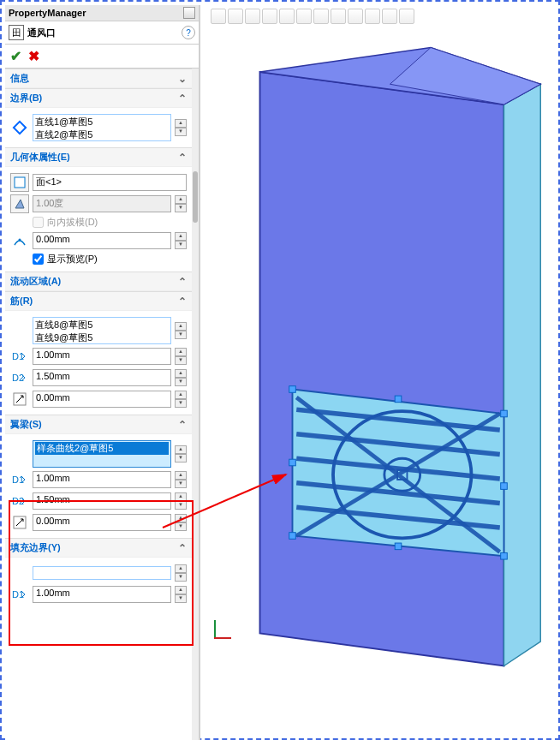 This screenshot has width=560, height=740. What do you see at coordinates (38, 223) in the screenshot?
I see `draft-inward-checkbox` at bounding box center [38, 223].